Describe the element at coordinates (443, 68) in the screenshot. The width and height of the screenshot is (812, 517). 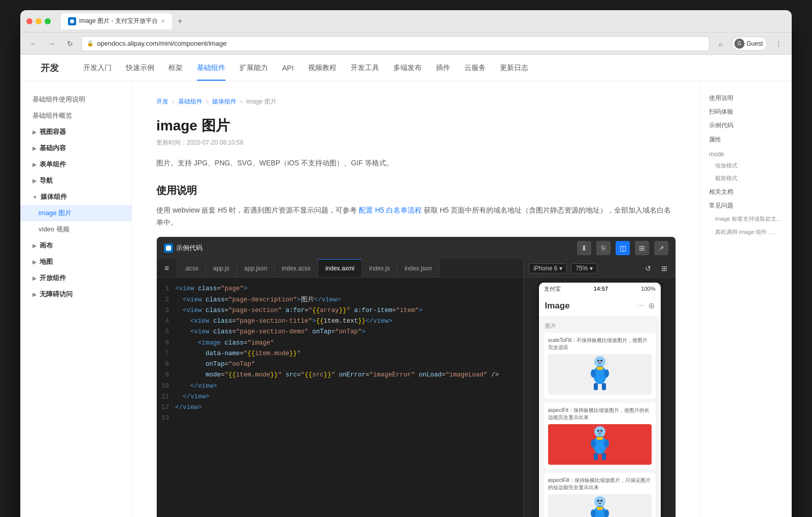
I see `nav-item-plugins: 插件` at that location.